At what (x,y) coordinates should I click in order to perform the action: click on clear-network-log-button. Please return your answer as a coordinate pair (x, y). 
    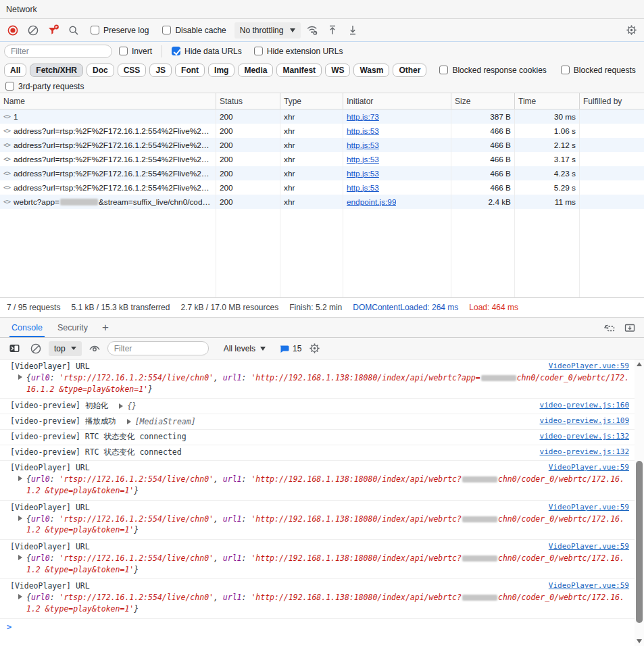
    Looking at the image, I should click on (33, 30).